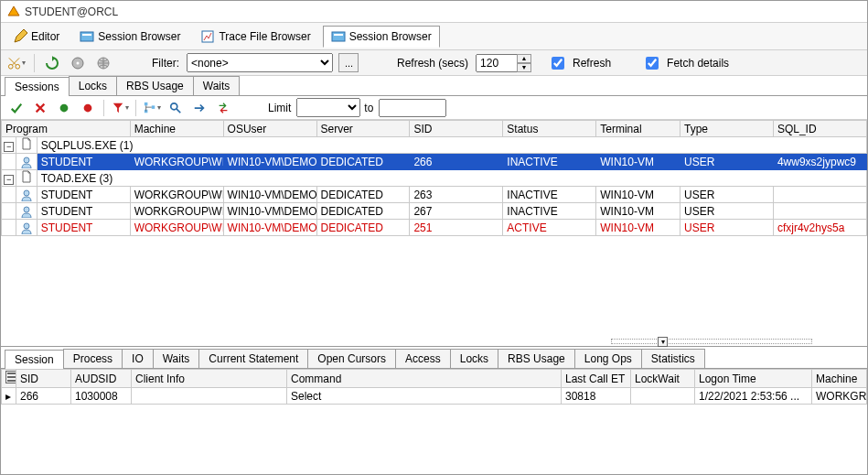 The width and height of the screenshot is (868, 475). I want to click on group-row: −SQLPLUS.EXE (1), so click(434, 146).